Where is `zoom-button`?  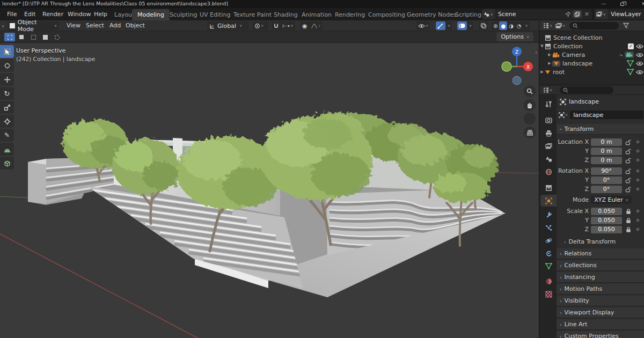 zoom-button is located at coordinates (530, 91).